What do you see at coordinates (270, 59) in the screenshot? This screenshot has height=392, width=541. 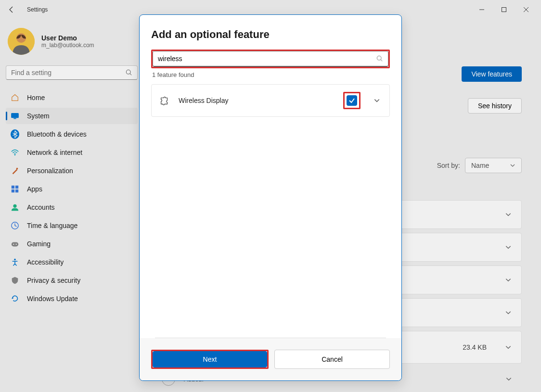 I see `highlight-search` at bounding box center [270, 59].